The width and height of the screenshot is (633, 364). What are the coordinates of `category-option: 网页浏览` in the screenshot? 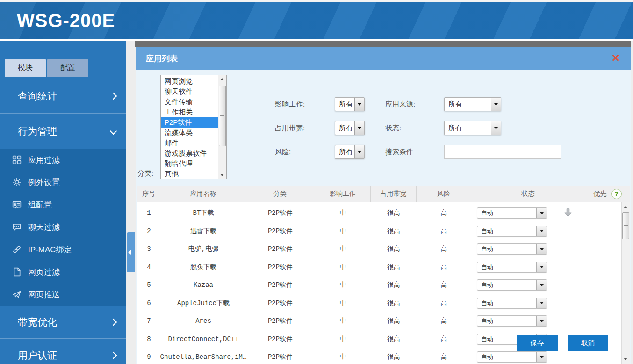 It's located at (190, 81).